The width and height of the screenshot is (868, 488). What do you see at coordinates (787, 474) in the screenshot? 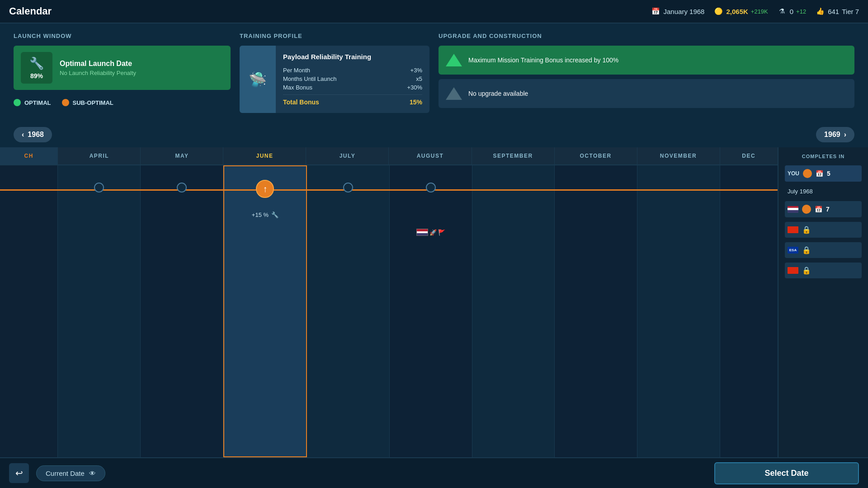
I see `select-date-button: Select Date` at bounding box center [787, 474].